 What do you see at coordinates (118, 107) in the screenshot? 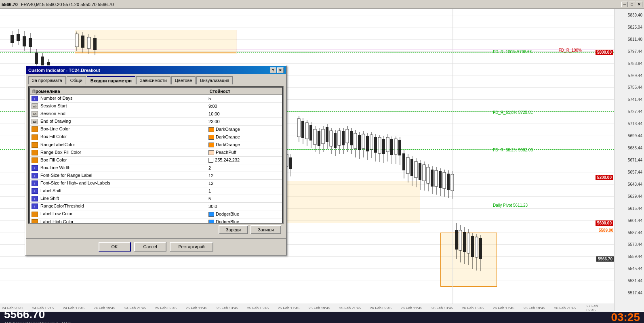
I see `param-name-cell: ab Session Start` at bounding box center [118, 107].